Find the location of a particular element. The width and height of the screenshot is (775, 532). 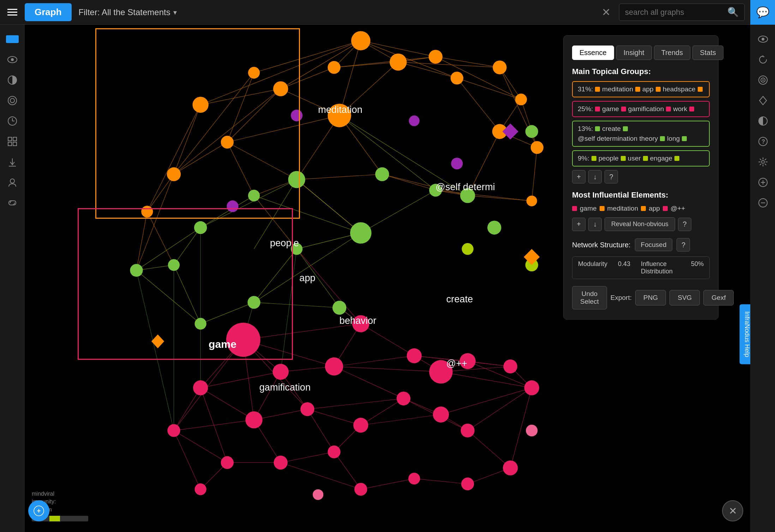

sidebar-right-refresh is located at coordinates (763, 60).